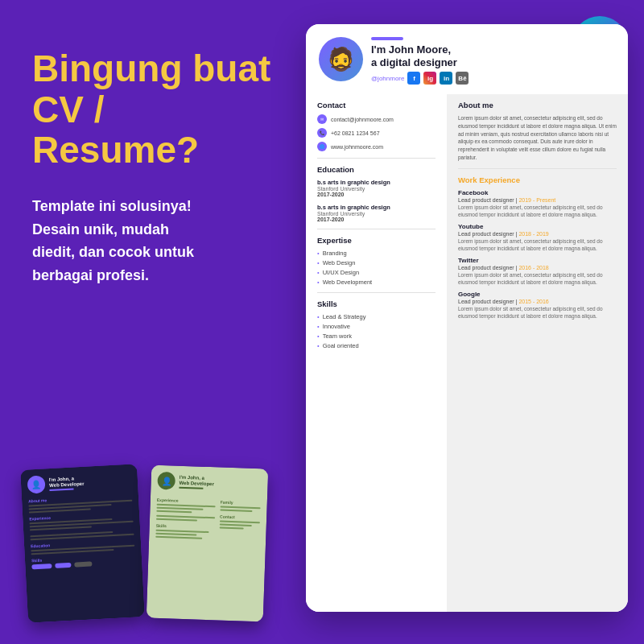 This screenshot has height=644, width=644. Describe the element at coordinates (377, 327) in the screenshot. I see `skills-item-2: Innovative` at that location.